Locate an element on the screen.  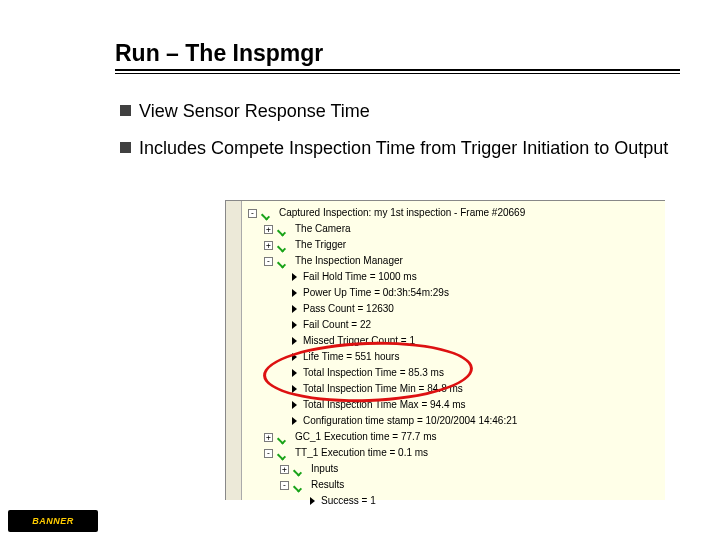
tree-item-label: Fail Count = 22 is located at coordinates (337, 325).